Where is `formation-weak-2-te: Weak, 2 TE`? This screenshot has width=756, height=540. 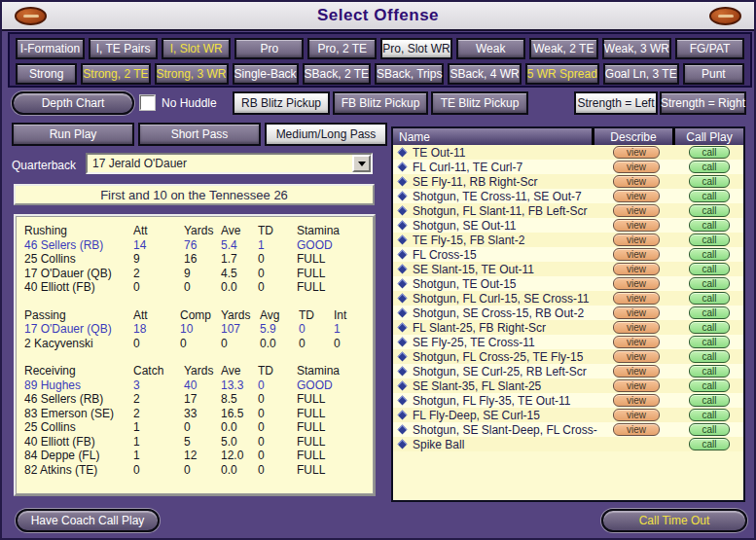 formation-weak-2-te: Weak, 2 TE is located at coordinates (564, 49).